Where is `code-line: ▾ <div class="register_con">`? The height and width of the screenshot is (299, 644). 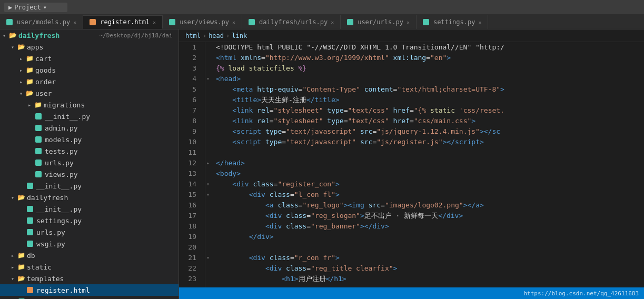
code-line: ▾ <div class="register_con"> is located at coordinates (424, 184).